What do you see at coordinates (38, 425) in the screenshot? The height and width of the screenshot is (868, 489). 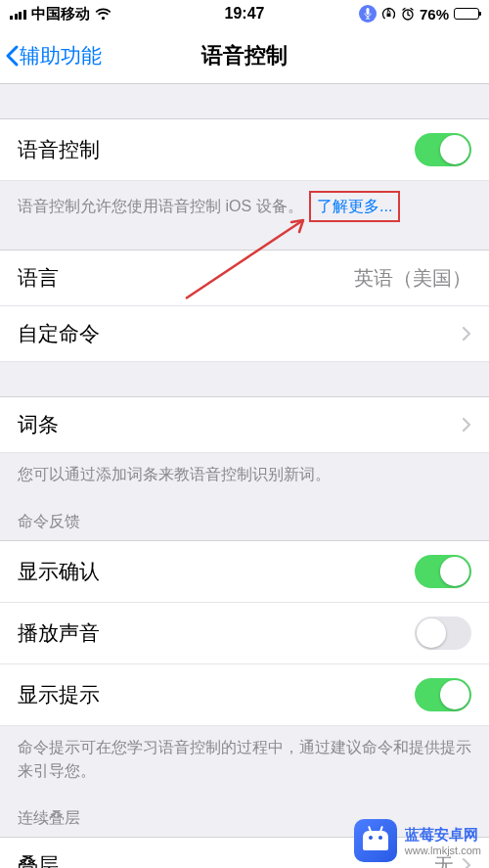 I see `vocabulary-label: 词条` at bounding box center [38, 425].